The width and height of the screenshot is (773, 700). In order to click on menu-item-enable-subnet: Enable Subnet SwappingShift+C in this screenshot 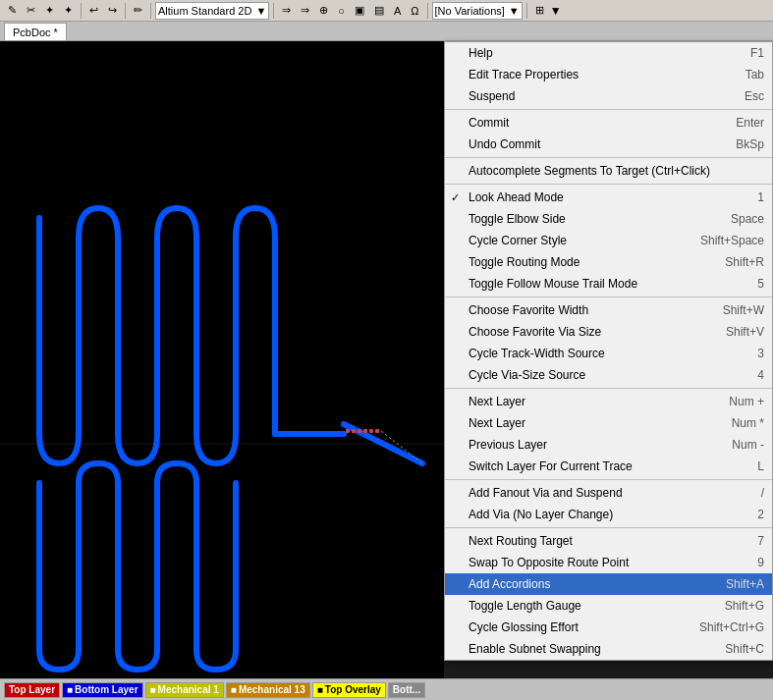, I will do `click(609, 649)`.